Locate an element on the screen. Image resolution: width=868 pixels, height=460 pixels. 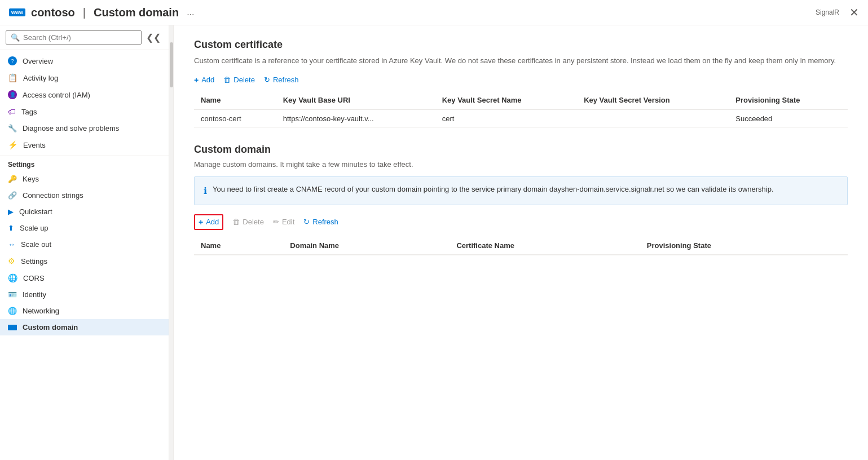
domain-col-domain-name: Domain Name is located at coordinates (367, 246).